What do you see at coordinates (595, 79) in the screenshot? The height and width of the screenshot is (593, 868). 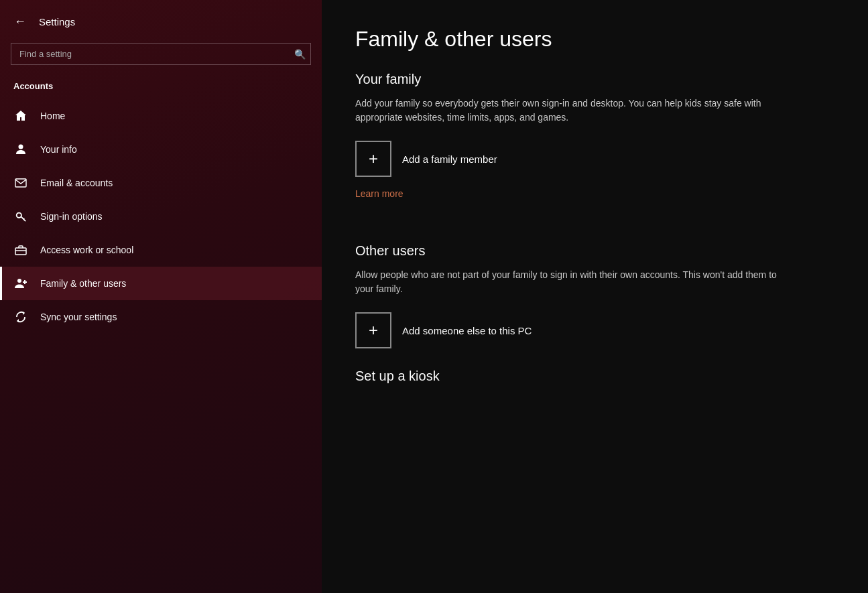 I see `your-family-title: Your family` at bounding box center [595, 79].